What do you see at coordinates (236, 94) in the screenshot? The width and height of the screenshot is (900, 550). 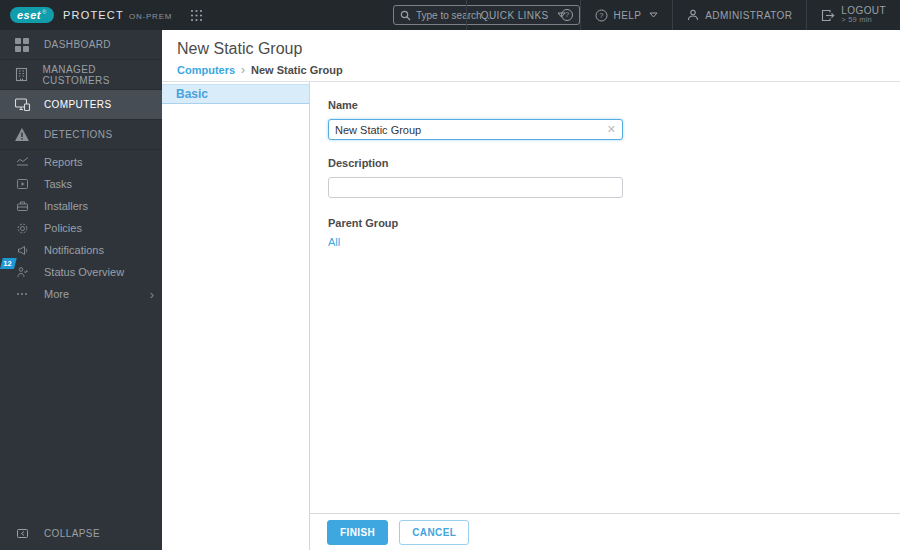 I see `wizard-step-basic: Basic` at bounding box center [236, 94].